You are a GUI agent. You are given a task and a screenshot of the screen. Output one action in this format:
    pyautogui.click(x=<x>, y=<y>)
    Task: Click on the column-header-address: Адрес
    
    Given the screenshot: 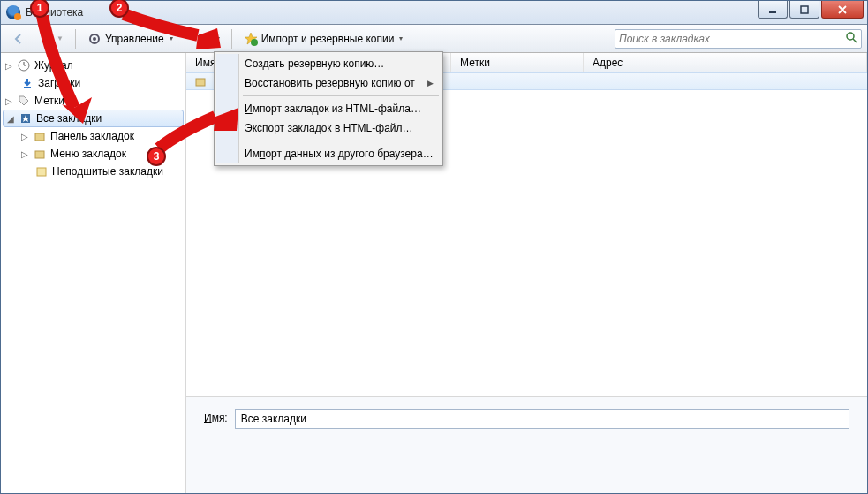 What is the action you would take?
    pyautogui.click(x=726, y=62)
    